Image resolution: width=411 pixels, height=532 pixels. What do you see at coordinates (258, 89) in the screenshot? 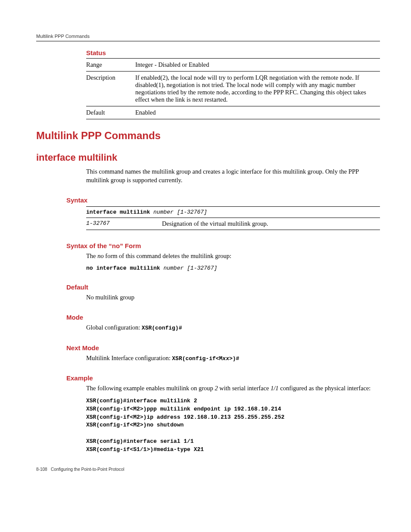
I see `cell-value: If enabled(2), the local node will try t…` at bounding box center [258, 89].